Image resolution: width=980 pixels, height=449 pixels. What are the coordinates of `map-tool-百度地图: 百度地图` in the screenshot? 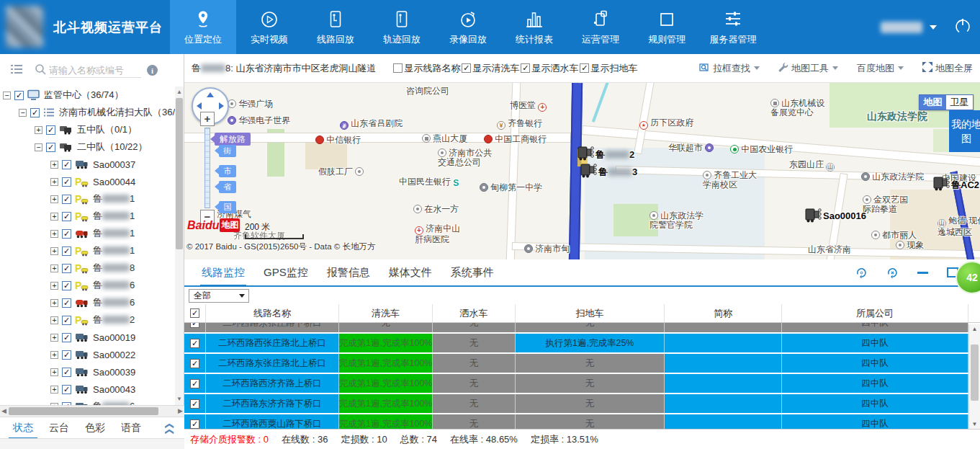 It's located at (880, 68).